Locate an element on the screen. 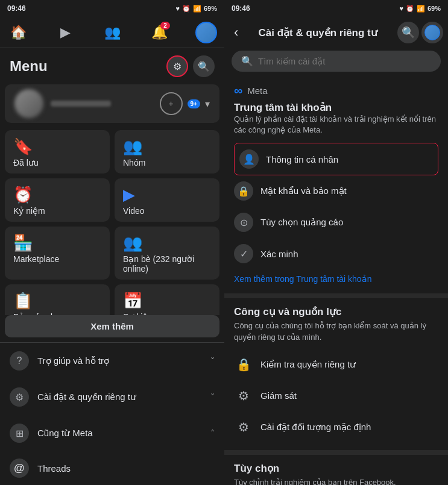 This screenshot has width=448, height=485. options-section: Tùy chọn Tùy chỉnh trải nghiệm của bạn t… is located at coordinates (336, 470).